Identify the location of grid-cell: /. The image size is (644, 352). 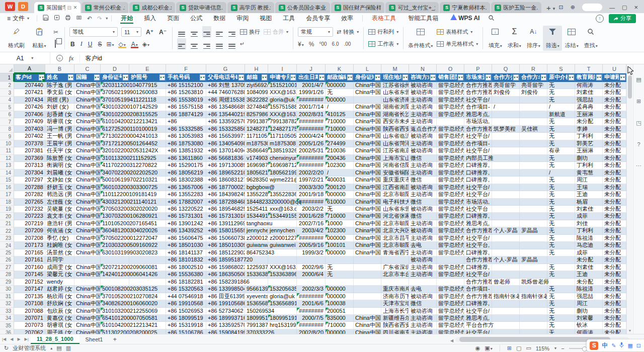
(340, 107).